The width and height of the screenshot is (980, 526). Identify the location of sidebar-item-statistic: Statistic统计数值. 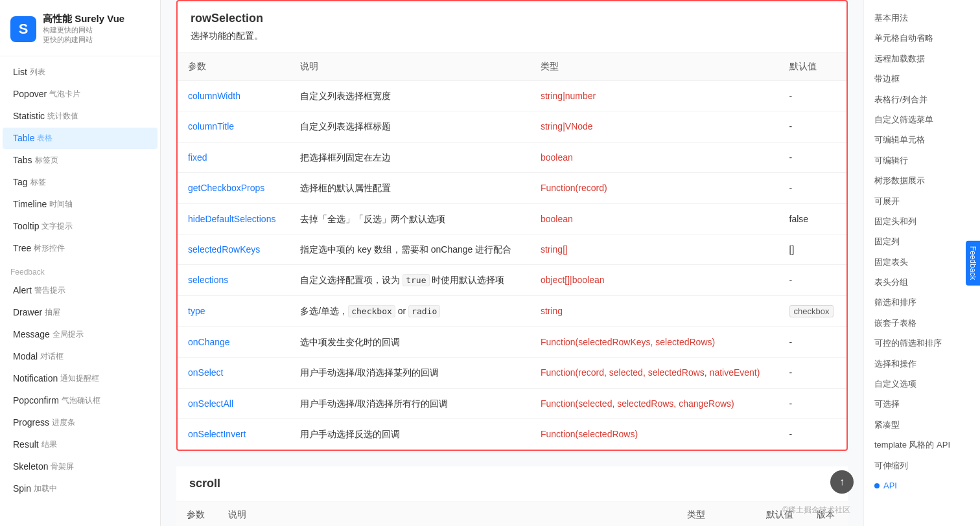
(80, 117).